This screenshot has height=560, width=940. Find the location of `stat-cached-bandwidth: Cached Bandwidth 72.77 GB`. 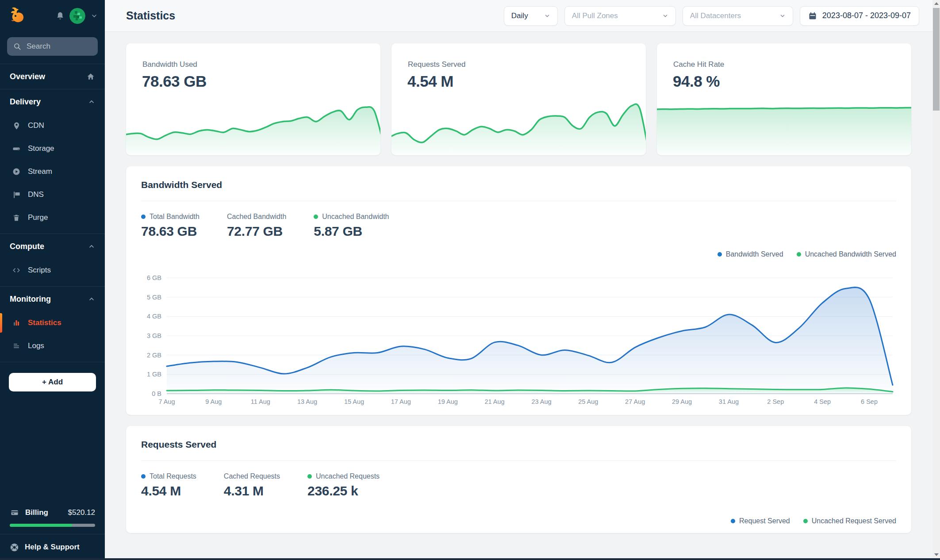

stat-cached-bandwidth: Cached Bandwidth 72.77 GB is located at coordinates (257, 226).